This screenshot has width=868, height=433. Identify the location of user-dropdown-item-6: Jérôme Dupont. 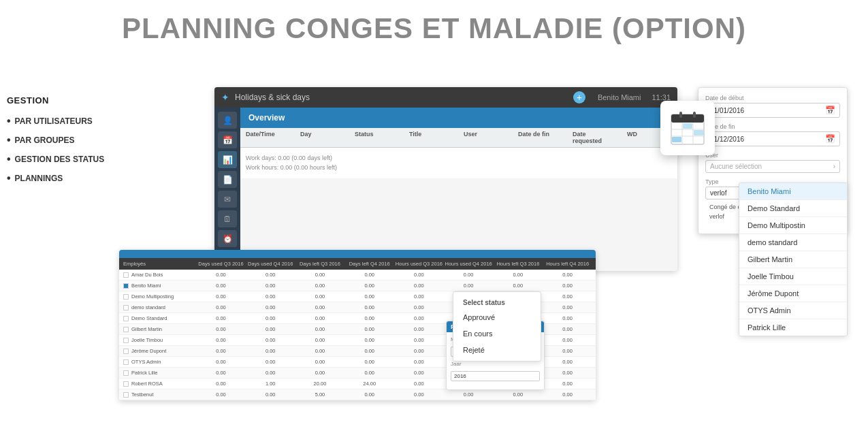
(793, 294).